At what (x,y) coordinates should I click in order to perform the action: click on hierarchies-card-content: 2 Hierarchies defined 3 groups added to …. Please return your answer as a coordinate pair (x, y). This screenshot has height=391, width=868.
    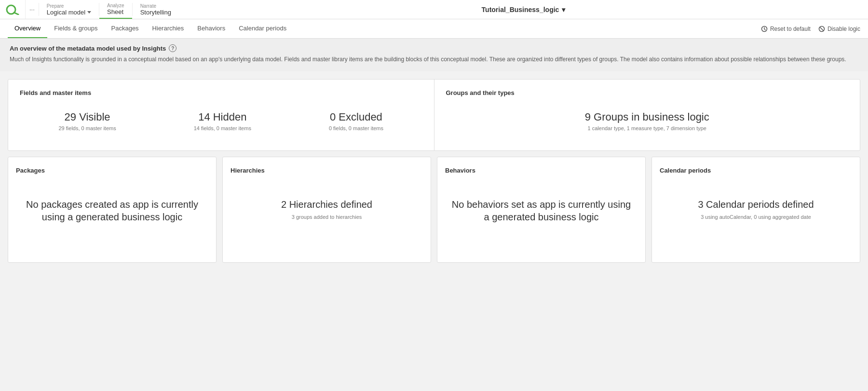
    Looking at the image, I should click on (327, 209).